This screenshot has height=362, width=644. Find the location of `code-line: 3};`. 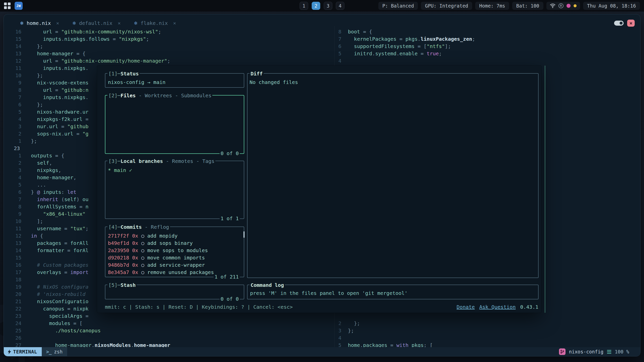

code-line: 3}; is located at coordinates (487, 331).